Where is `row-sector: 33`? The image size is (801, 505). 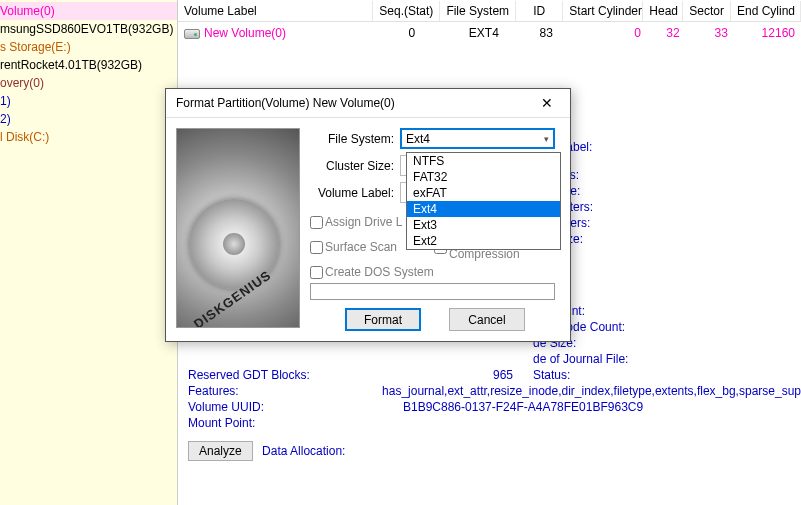
row-sector: 33 is located at coordinates (710, 33).